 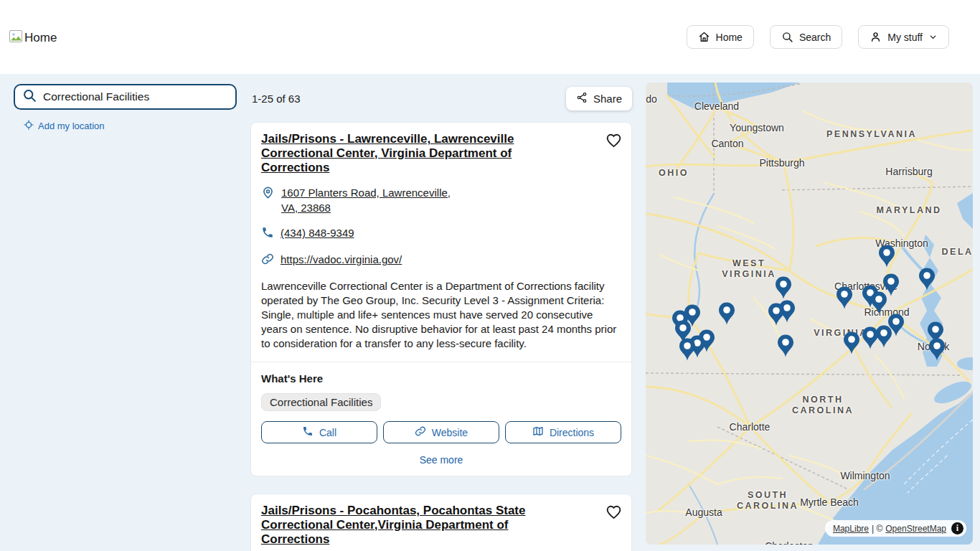 What do you see at coordinates (29, 126) in the screenshot?
I see `crosshair-icon` at bounding box center [29, 126].